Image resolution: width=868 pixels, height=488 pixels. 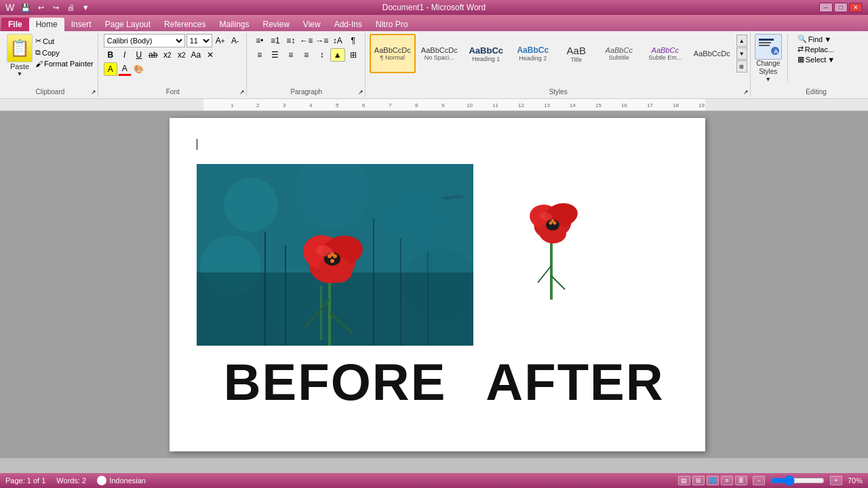 What do you see at coordinates (81, 24) in the screenshot?
I see `tab-insert: Insert` at bounding box center [81, 24].